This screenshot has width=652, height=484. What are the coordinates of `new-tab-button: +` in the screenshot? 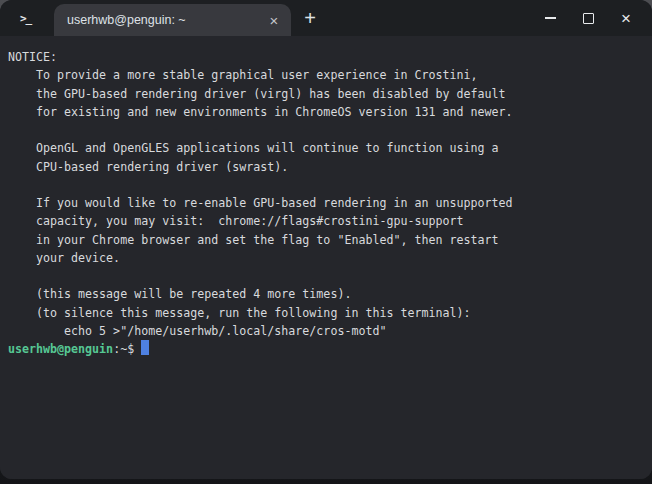 It's located at (310, 18).